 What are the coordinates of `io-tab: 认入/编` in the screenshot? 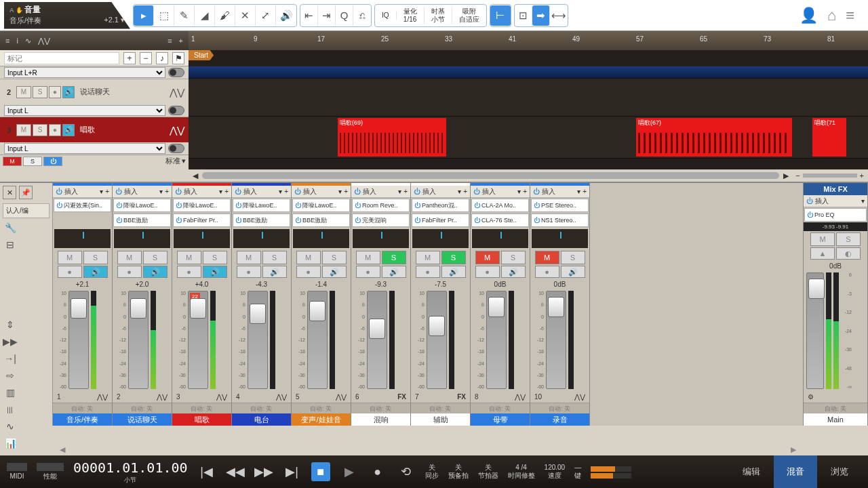 It's located at (26, 211).